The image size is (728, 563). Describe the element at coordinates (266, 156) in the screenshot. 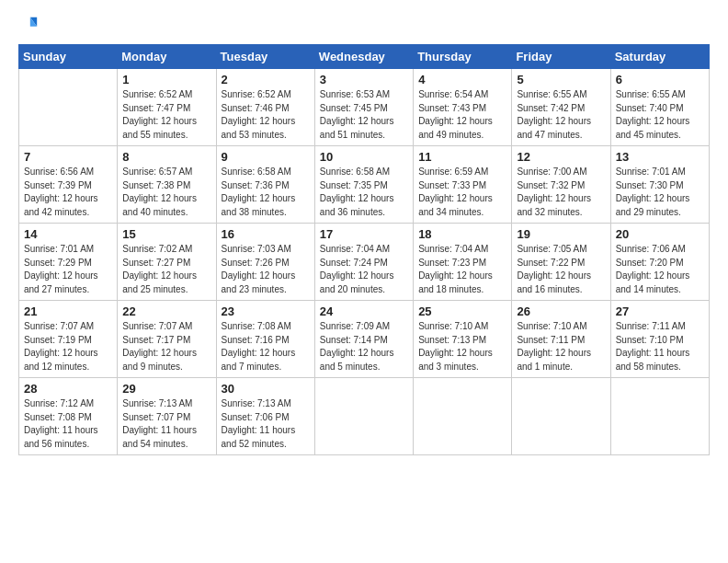

I see `day-number: 9` at that location.